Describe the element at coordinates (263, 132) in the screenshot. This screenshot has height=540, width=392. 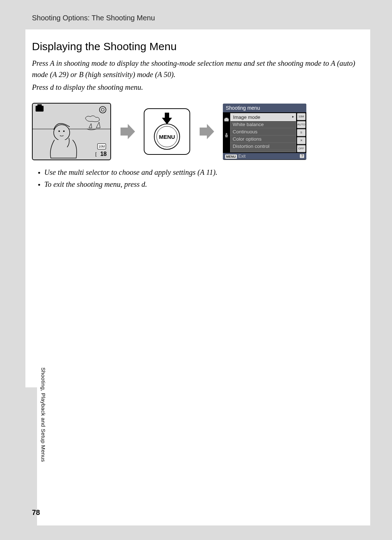
I see `menu-item-continuous: Continuous` at that location.